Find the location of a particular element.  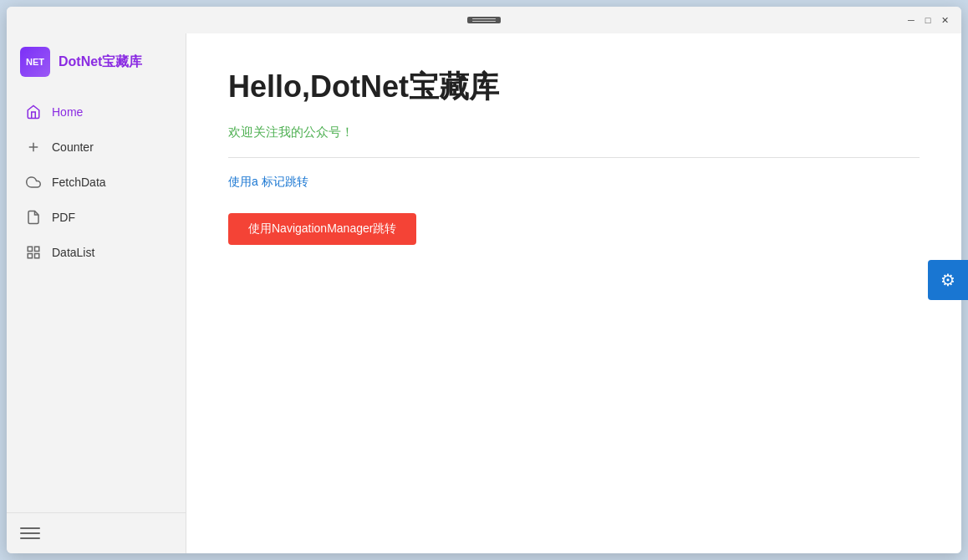

sidebar-item-fetchdata: FetchData is located at coordinates (96, 182).